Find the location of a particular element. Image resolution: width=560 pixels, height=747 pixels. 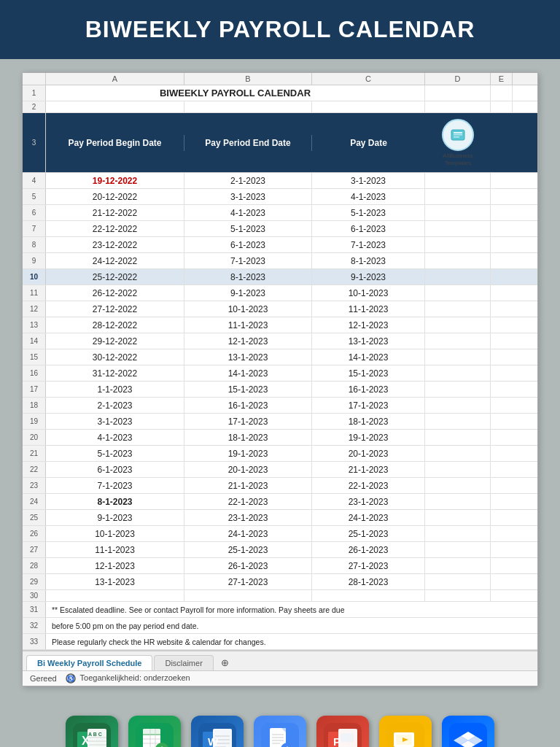

row-num-header is located at coordinates (34, 79).